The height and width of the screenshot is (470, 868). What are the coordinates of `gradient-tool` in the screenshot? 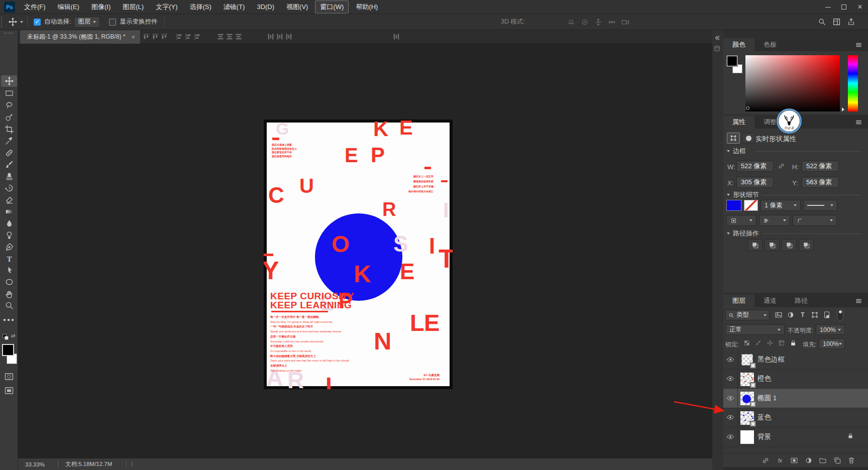 It's located at (9, 212).